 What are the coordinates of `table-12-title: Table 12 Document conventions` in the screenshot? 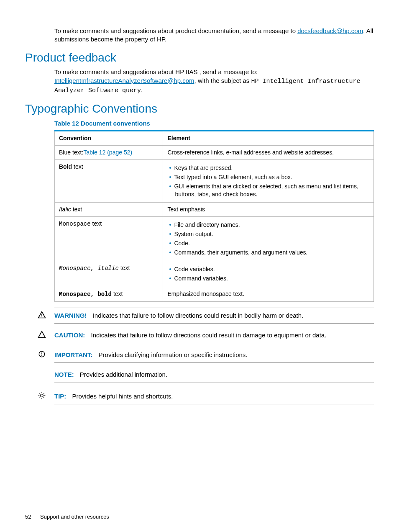 It's located at (214, 123).